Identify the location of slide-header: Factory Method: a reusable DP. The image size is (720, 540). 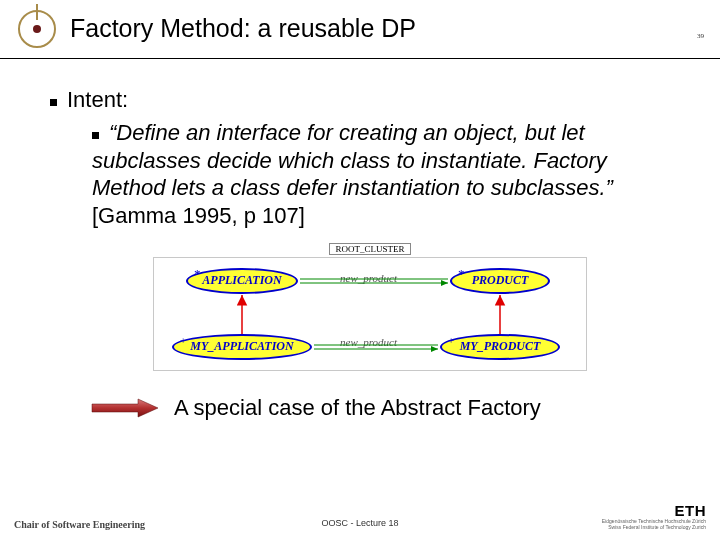
(360, 30).